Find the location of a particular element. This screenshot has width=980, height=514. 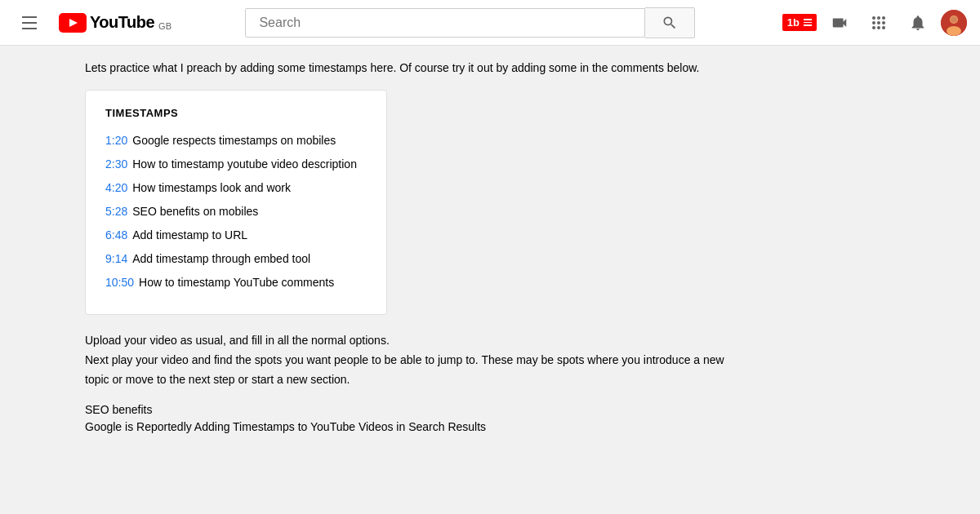

timestamp-link: 10:50 is located at coordinates (119, 282).